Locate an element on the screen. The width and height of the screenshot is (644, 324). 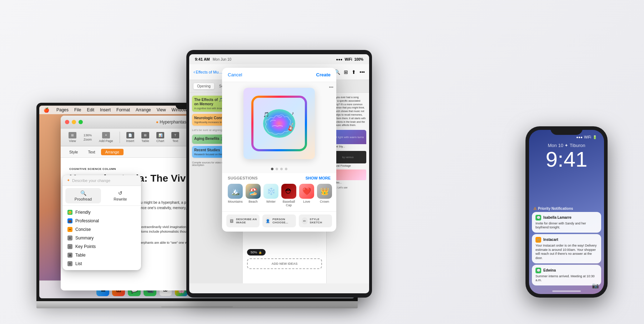
list-icon: ≡ is located at coordinates (70, 264).